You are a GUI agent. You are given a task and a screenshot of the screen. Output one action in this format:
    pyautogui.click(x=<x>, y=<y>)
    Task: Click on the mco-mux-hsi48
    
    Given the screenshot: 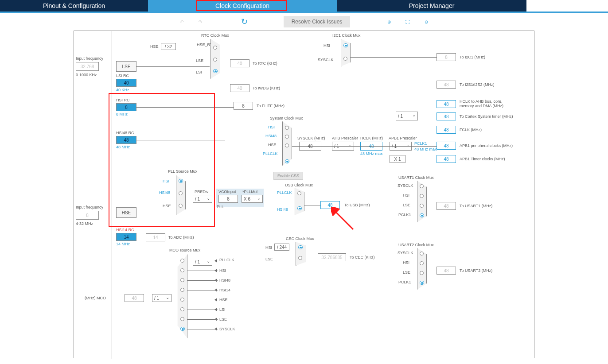 What is the action you would take?
    pyautogui.click(x=183, y=280)
    